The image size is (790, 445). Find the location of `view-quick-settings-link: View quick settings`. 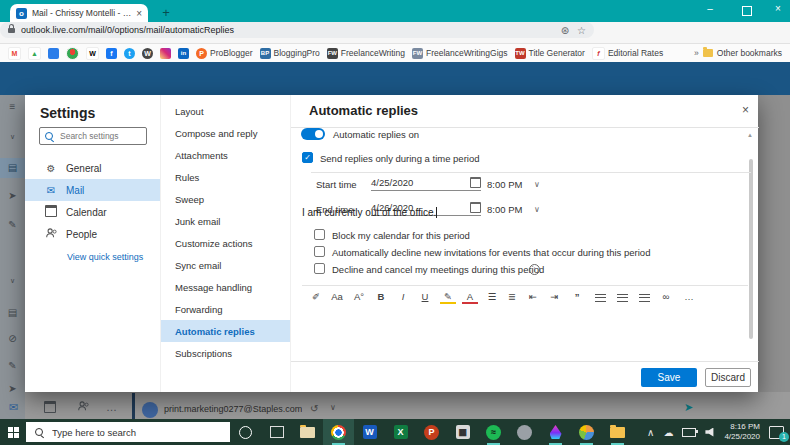

view-quick-settings-link: View quick settings is located at coordinates (105, 257).